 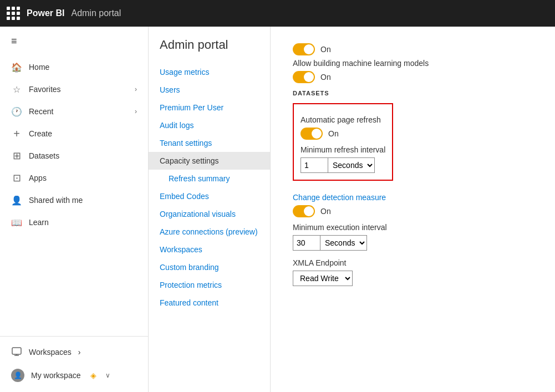 I want to click on workspaces-icon, so click(x=17, y=352).